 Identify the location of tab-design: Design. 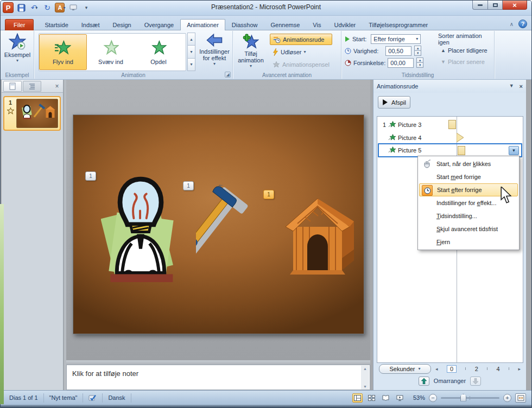
(122, 25).